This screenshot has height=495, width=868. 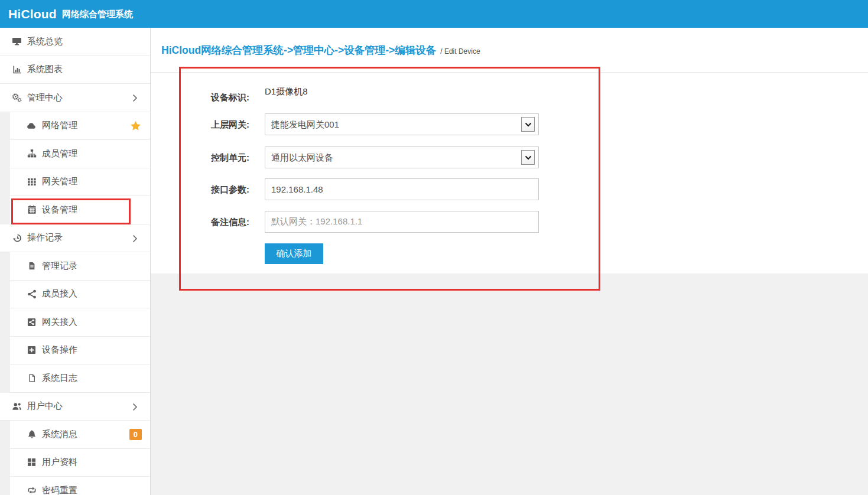 I want to click on bar-chart-icon, so click(x=17, y=70).